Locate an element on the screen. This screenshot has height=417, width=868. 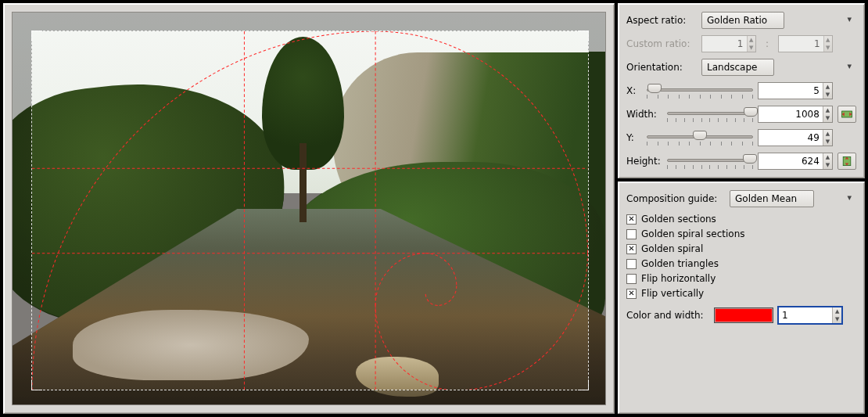
x-input: ▲▼ is located at coordinates (795, 91).